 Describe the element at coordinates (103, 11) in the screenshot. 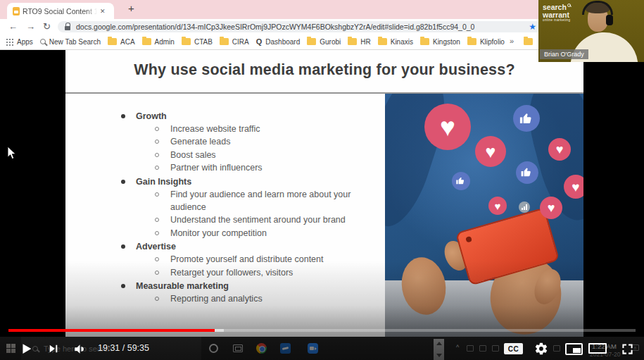

I see `tab-close-icon: ✕` at that location.